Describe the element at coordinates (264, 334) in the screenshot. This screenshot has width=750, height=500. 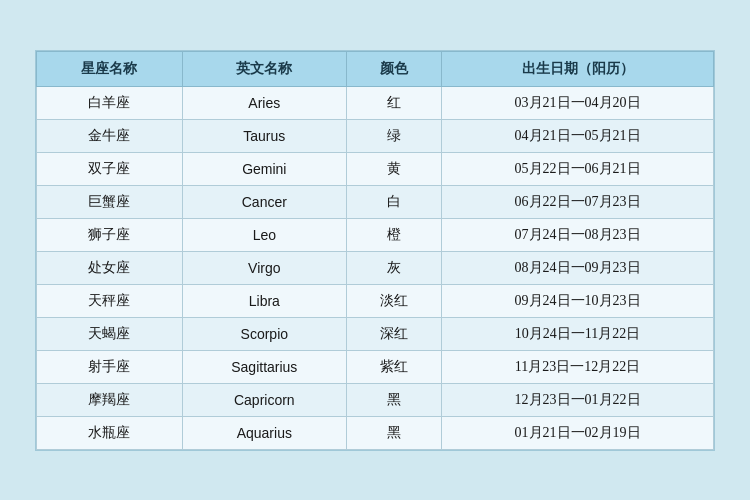
I see `cell-english-name: Scorpio` at that location.